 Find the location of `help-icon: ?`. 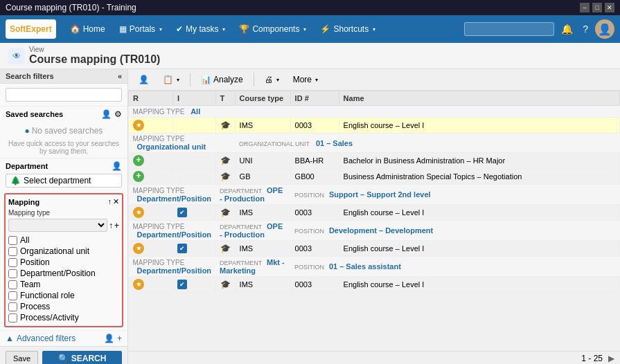

help-icon: ? is located at coordinates (585, 29).